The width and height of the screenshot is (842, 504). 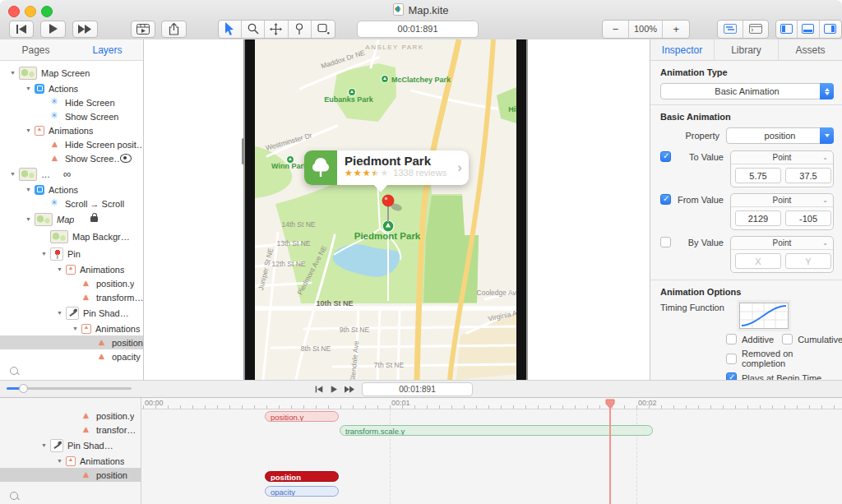 I want to click on map-callout: Piedmont Park ★★★★★★★★★★ 1338 reviews ›, so click(x=386, y=168).